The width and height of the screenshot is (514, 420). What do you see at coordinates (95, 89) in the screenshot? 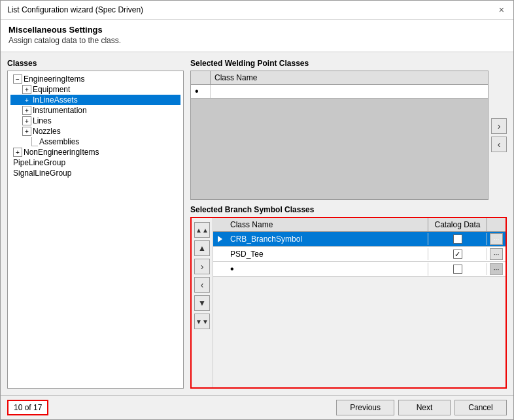
I see `tree-item-equipment: + Equipment` at bounding box center [95, 89].